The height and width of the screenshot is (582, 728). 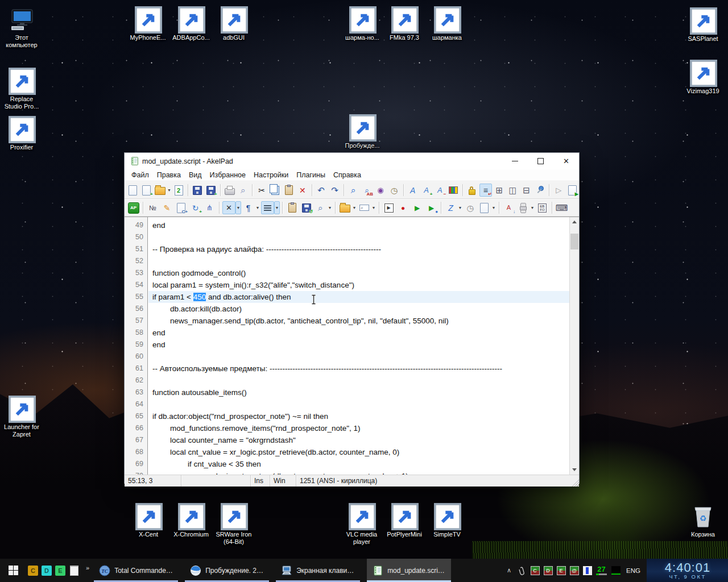 I want to click on desktop-icon-potplayer: PotPlyerMini, so click(x=404, y=521).